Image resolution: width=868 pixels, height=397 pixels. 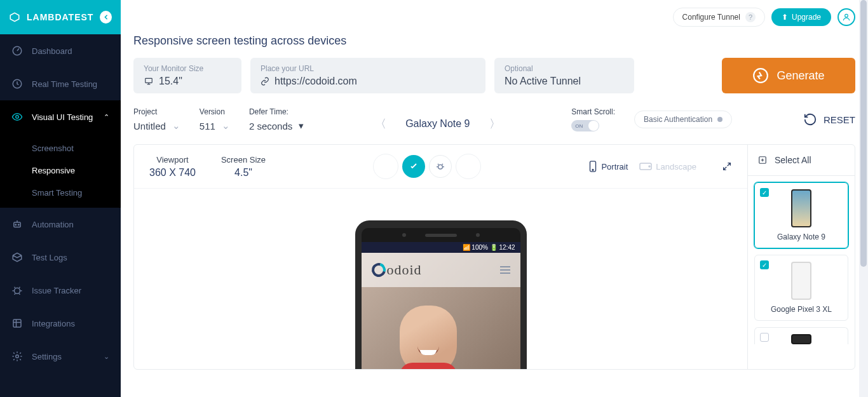 I want to click on nav-integrations: Integrations, so click(x=60, y=323).